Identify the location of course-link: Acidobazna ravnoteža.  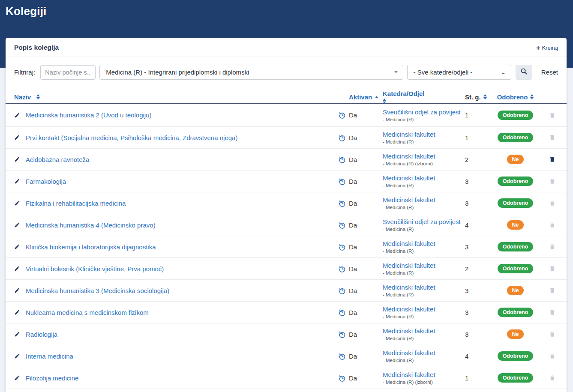
(57, 159).